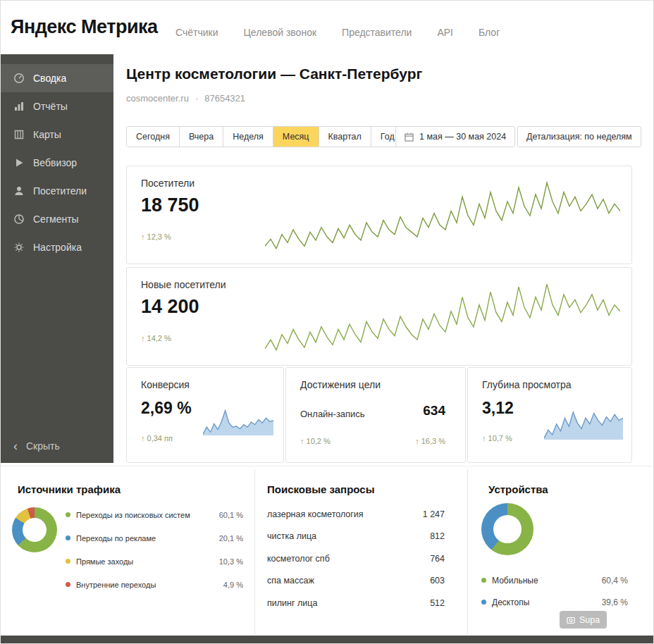 This screenshot has height=644, width=654. I want to click on sidebar-item-segments: Сегменты, so click(57, 219).